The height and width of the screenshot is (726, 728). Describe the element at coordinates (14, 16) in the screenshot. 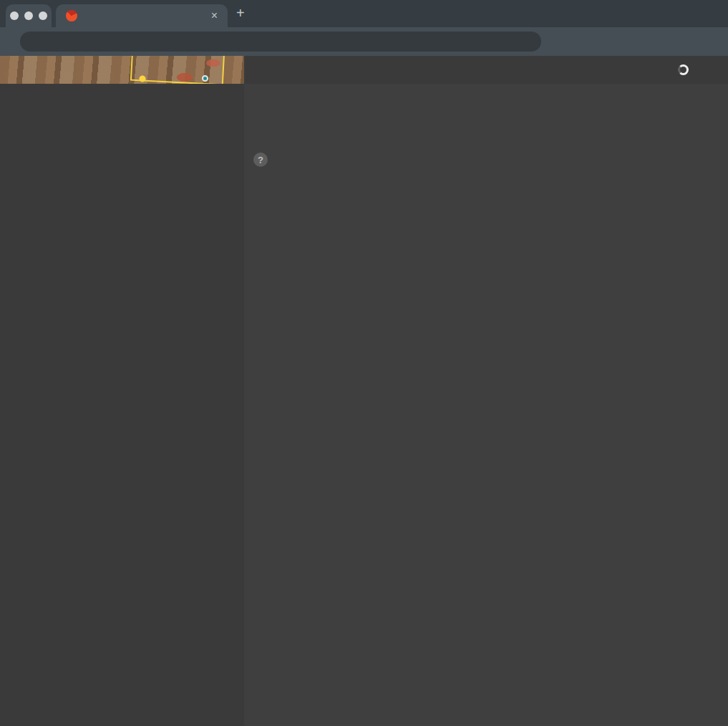

I see `window-close-button` at that location.